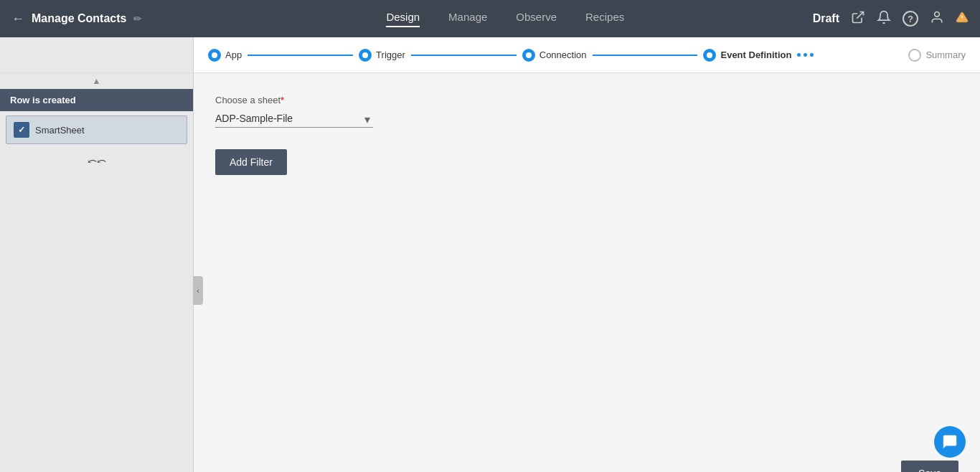 This screenshot has height=472, width=980. I want to click on draft-label: Draft, so click(826, 19).